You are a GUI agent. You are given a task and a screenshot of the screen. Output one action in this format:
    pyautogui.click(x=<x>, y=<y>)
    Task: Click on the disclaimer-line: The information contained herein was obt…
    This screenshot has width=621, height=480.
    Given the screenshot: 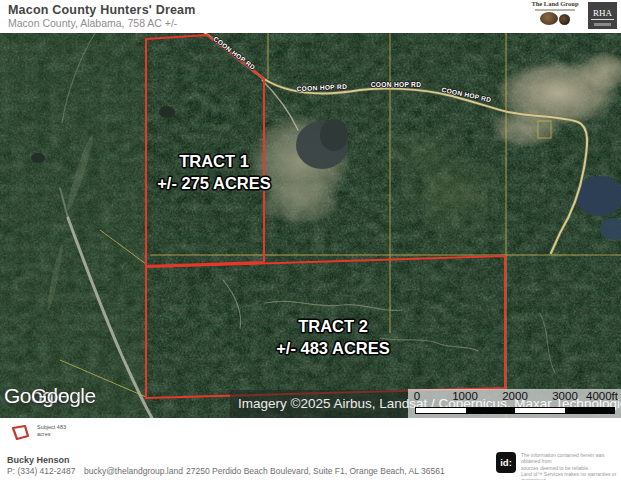 What is the action you would take?
    pyautogui.click(x=570, y=458)
    